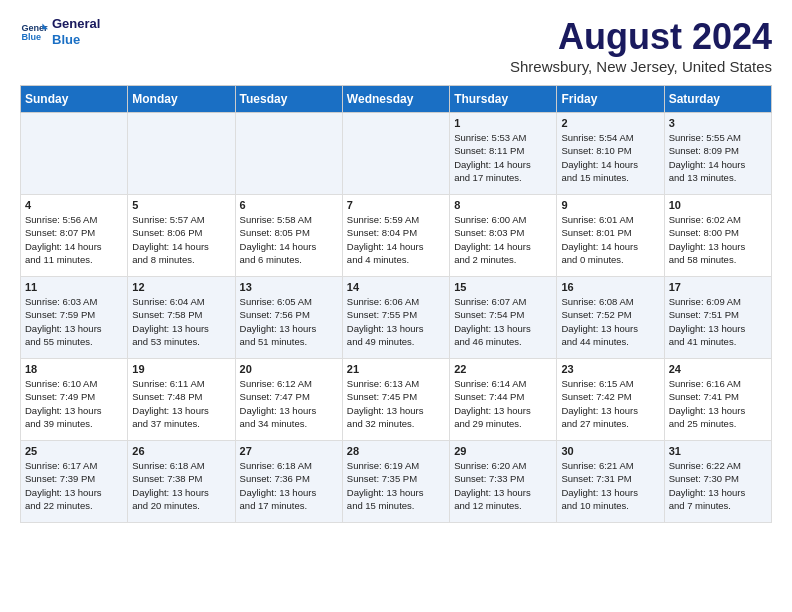 This screenshot has height=612, width=792. I want to click on day-number: 11, so click(74, 287).